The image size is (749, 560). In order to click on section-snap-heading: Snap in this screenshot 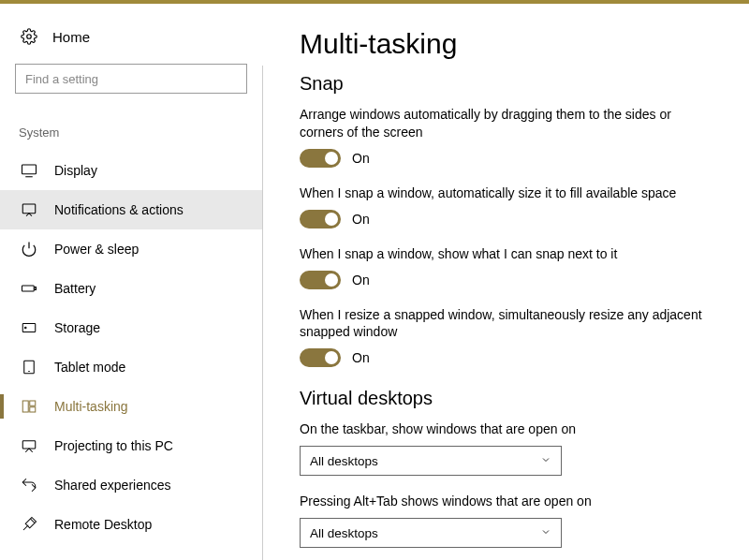, I will do `click(507, 84)`.